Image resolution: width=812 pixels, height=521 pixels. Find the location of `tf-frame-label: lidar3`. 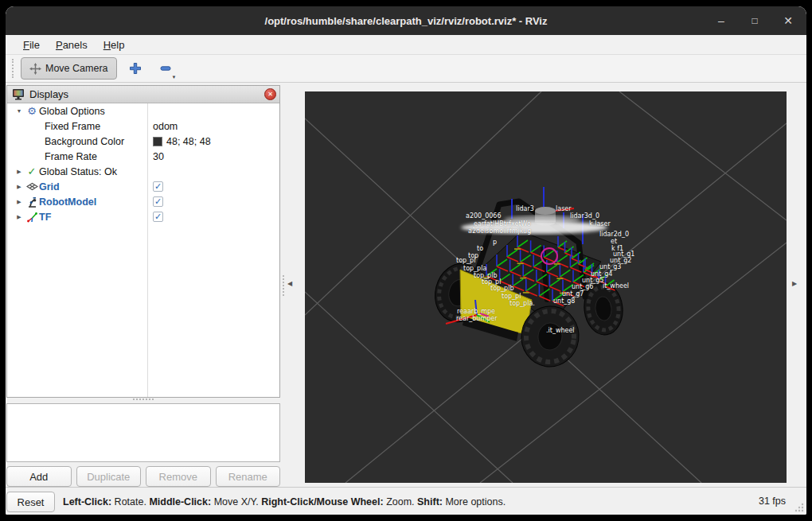

tf-frame-label: lidar3 is located at coordinates (525, 208).